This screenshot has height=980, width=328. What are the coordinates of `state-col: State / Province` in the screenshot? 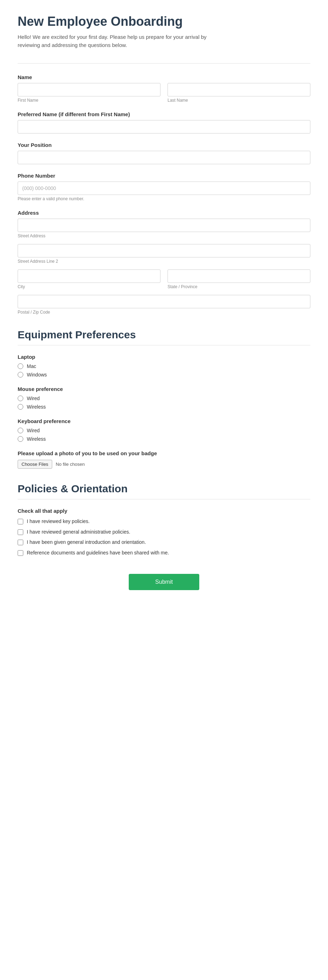 It's located at (239, 279).